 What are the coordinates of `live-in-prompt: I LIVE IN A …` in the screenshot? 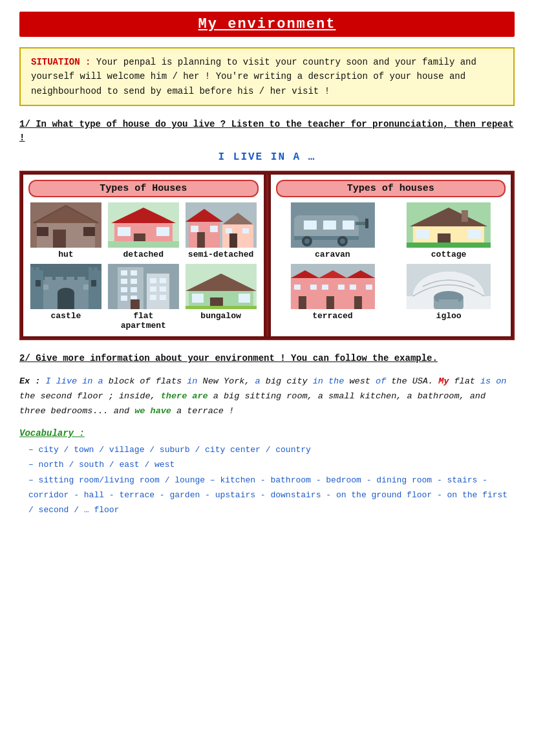 It's located at (267, 157).